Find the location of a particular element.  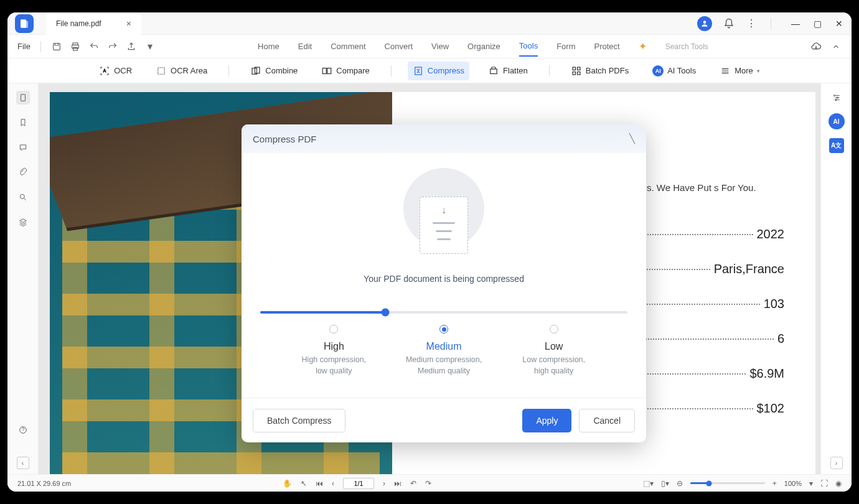

option-low: Low Low compression, high quality is located at coordinates (554, 351).